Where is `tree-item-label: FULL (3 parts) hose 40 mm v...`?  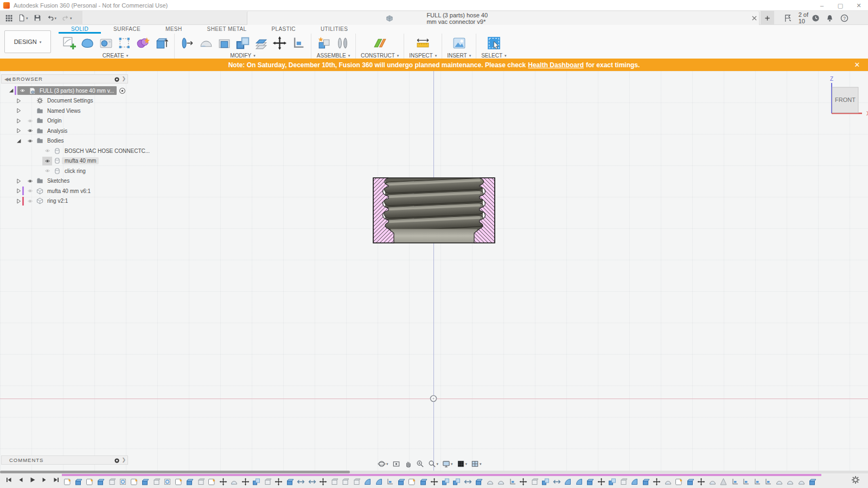 tree-item-label: FULL (3 parts) hose 40 mm v... is located at coordinates (77, 91).